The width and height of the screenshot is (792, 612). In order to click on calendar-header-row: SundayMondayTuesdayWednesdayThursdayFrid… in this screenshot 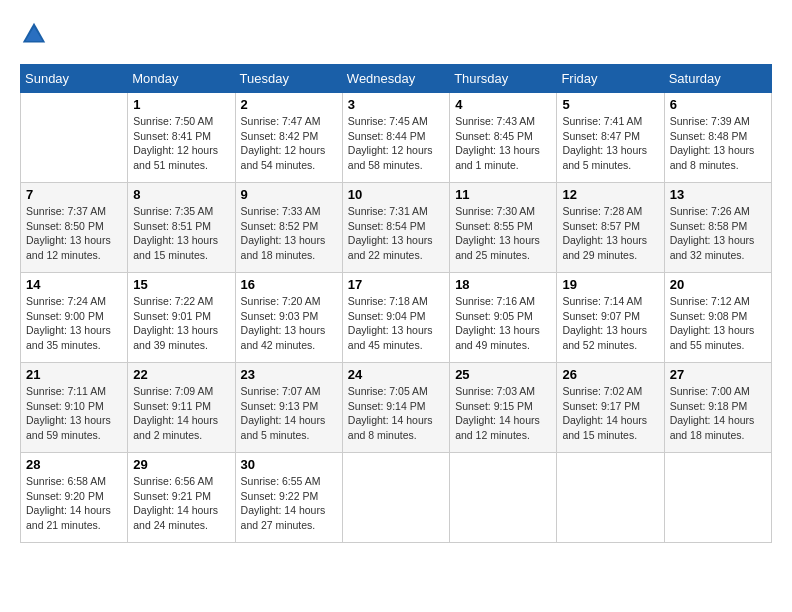, I will do `click(396, 79)`.